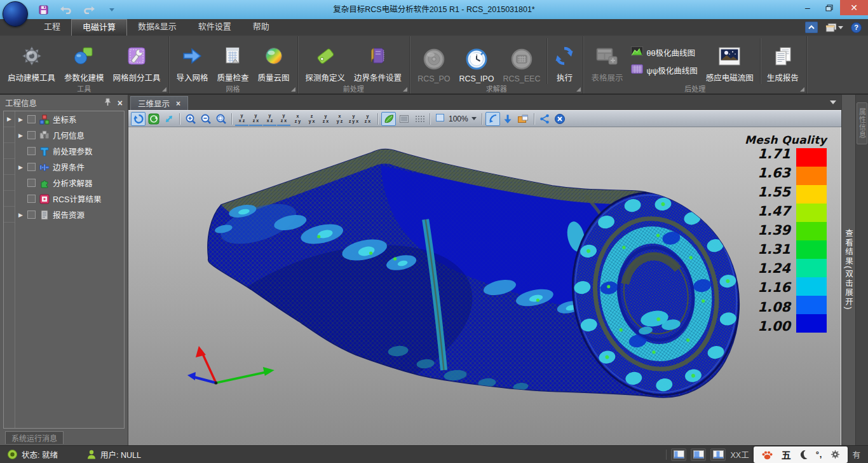 This screenshot has width=868, height=463. I want to click on view-orientation-button-9: yz y x, so click(353, 119).